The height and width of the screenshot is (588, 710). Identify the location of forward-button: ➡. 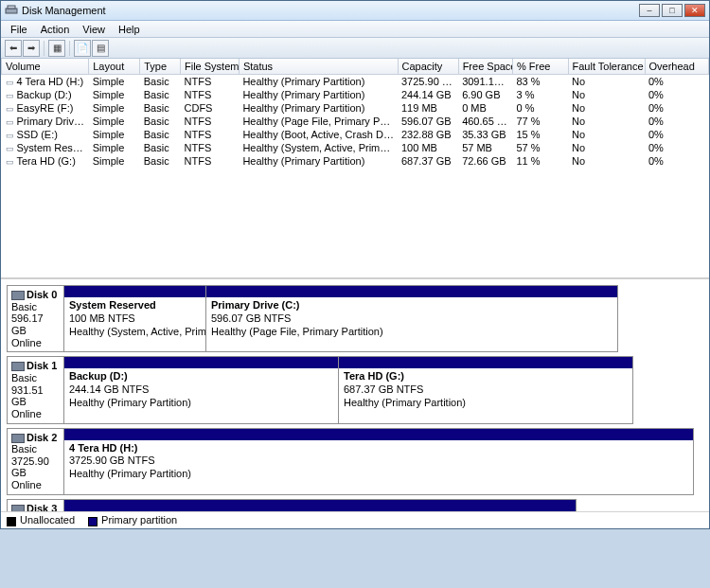
(31, 48).